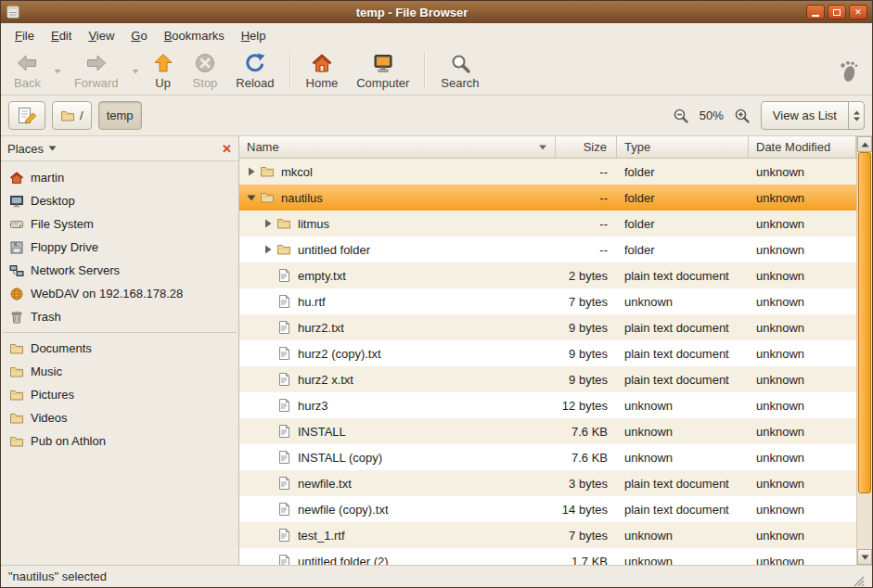 This screenshot has width=873, height=588. What do you see at coordinates (547, 327) in the screenshot?
I see `table-row: hurz2.txt9 bytesplain text documentunkno…` at bounding box center [547, 327].